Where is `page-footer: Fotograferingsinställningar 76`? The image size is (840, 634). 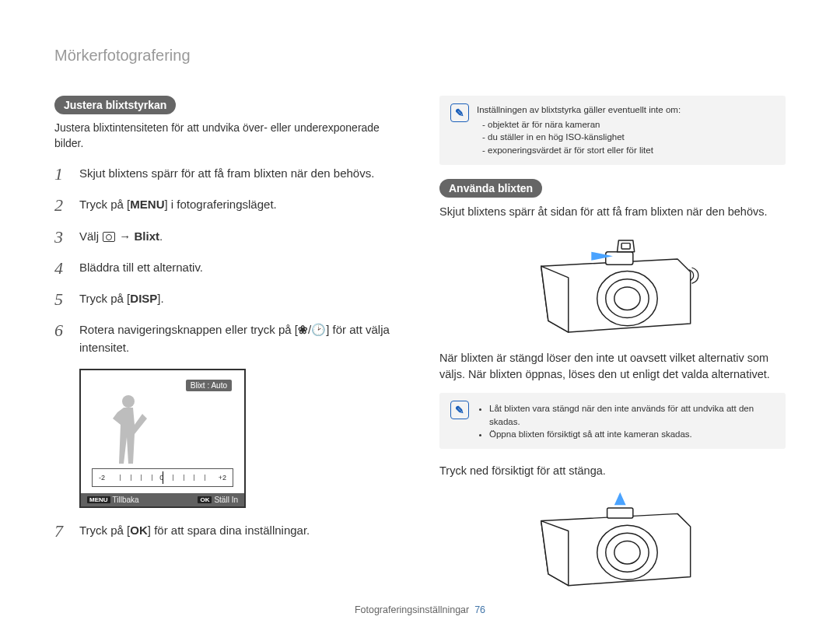 page-footer: Fotograferingsinställningar 76 is located at coordinates (420, 610).